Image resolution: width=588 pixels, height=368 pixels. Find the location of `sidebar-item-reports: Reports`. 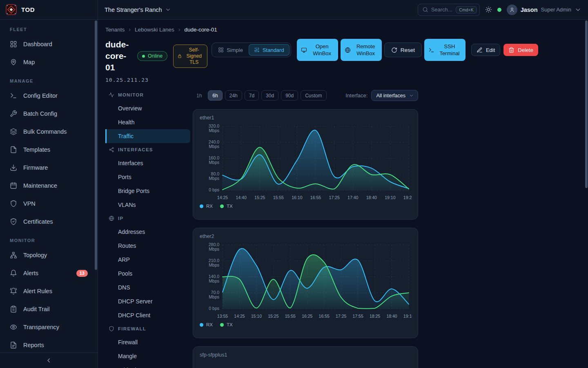

sidebar-item-reports: Reports is located at coordinates (49, 345).